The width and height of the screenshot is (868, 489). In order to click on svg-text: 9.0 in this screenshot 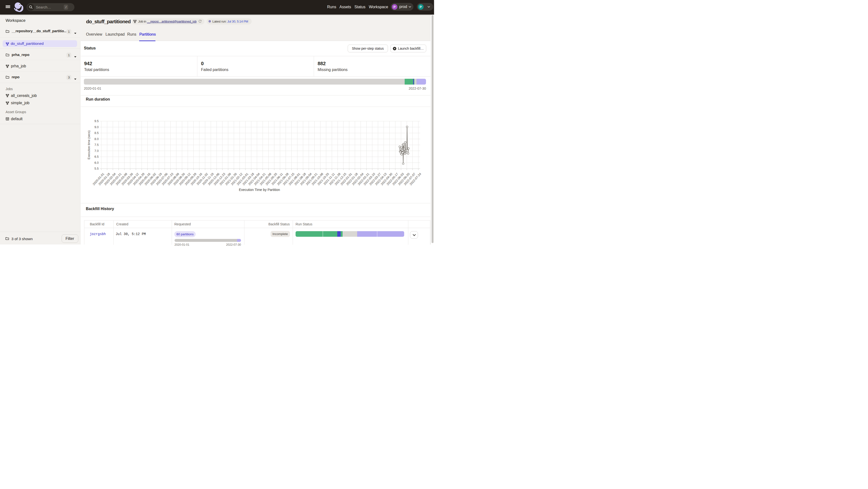, I will do `click(97, 127)`.